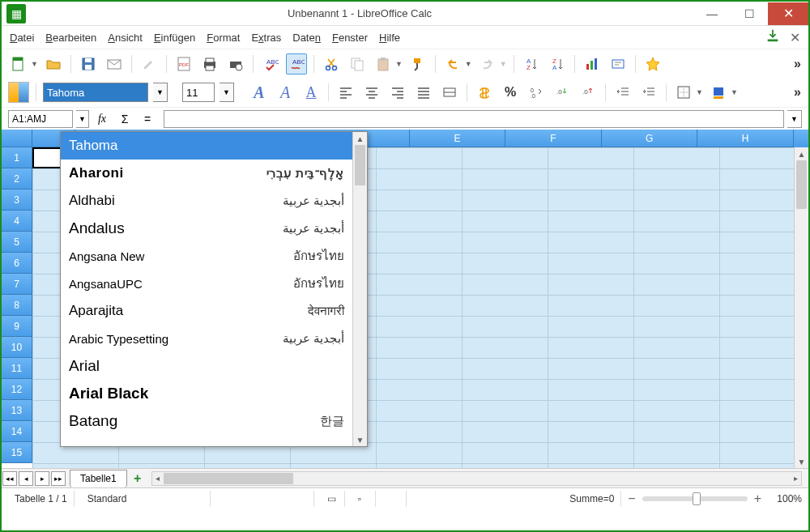  I want to click on new-button, so click(19, 64).